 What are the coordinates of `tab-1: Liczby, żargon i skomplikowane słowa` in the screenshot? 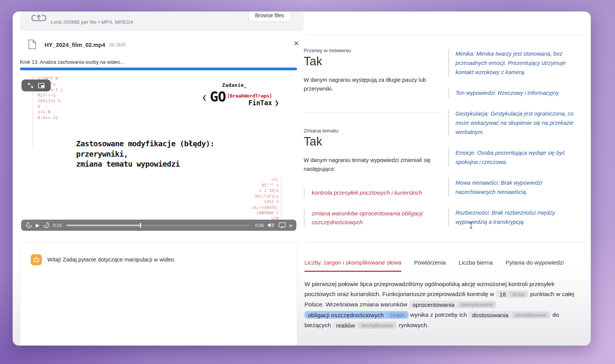 It's located at (353, 266).